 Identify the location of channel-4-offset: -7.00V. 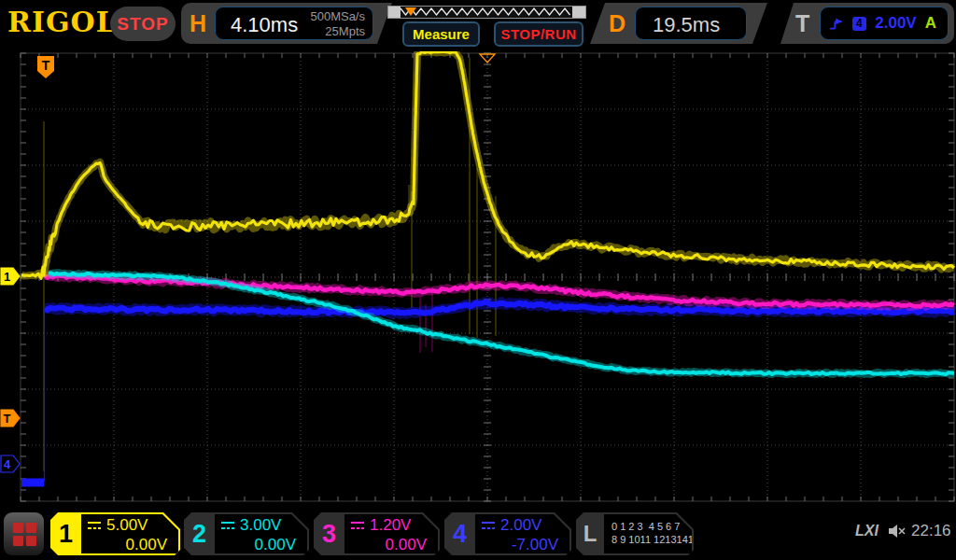
(523, 545).